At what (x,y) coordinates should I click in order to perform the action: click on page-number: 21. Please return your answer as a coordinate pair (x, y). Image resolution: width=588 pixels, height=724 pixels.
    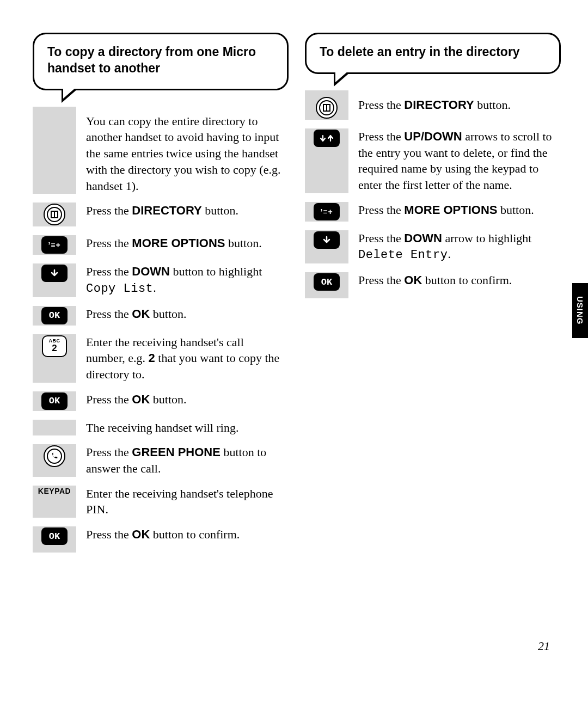
    Looking at the image, I should click on (544, 646).